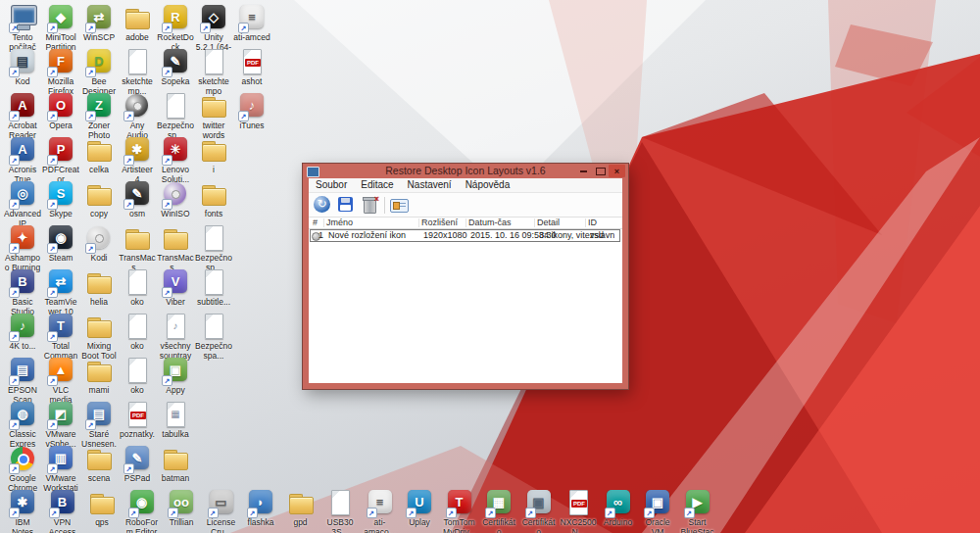 This screenshot has height=533, width=980. What do you see at coordinates (23, 425) in the screenshot?
I see `desktop-icon: ◍↗Classic Expres` at bounding box center [23, 425].